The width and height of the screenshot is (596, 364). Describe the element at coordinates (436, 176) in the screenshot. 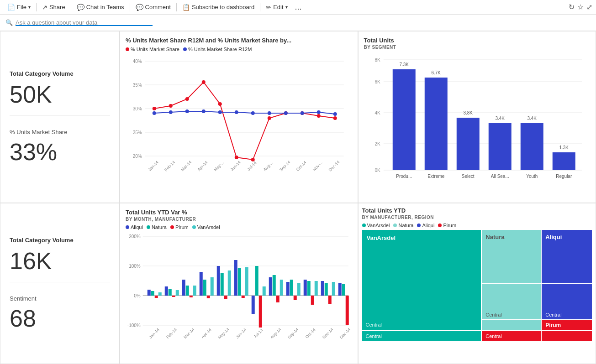

I see `svg-text: Extreme` at that location.